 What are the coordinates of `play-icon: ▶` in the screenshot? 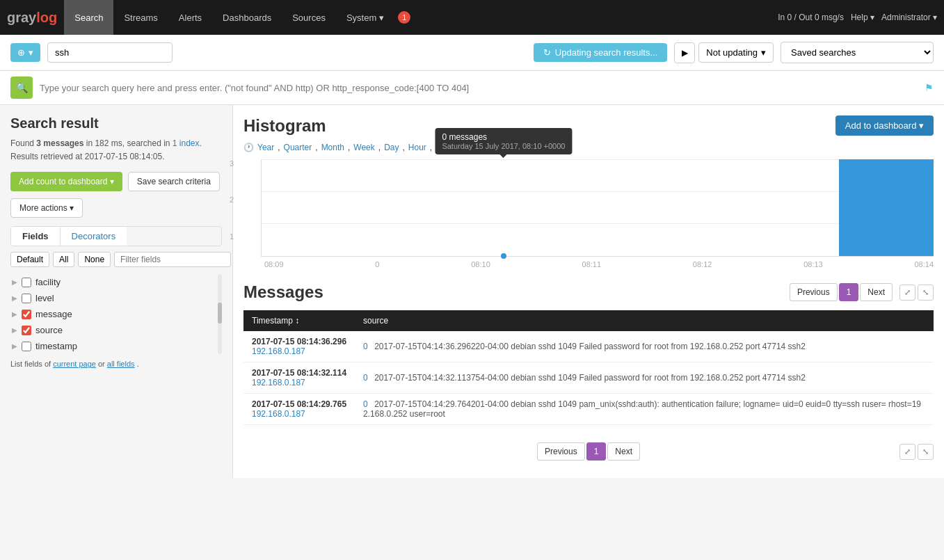 It's located at (685, 53).